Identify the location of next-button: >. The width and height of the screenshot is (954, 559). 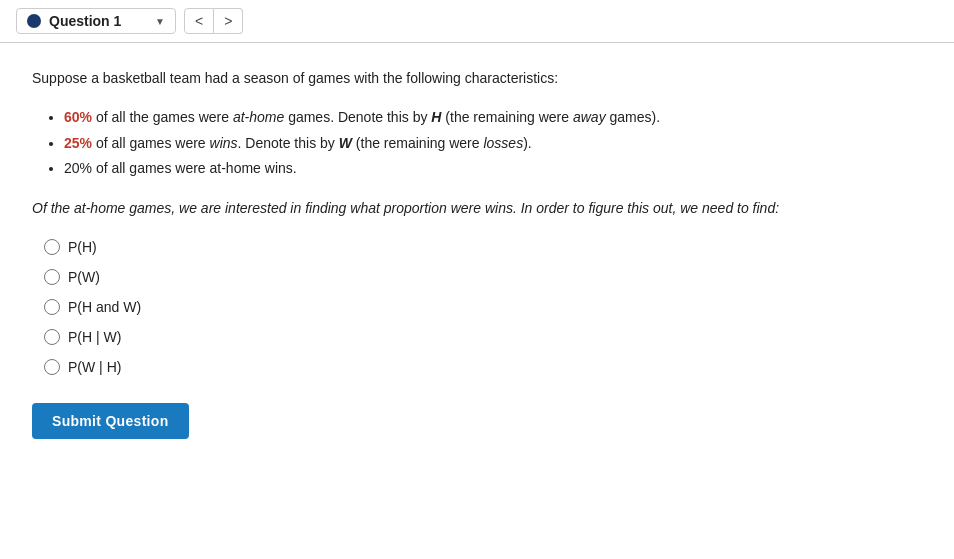
(228, 21).